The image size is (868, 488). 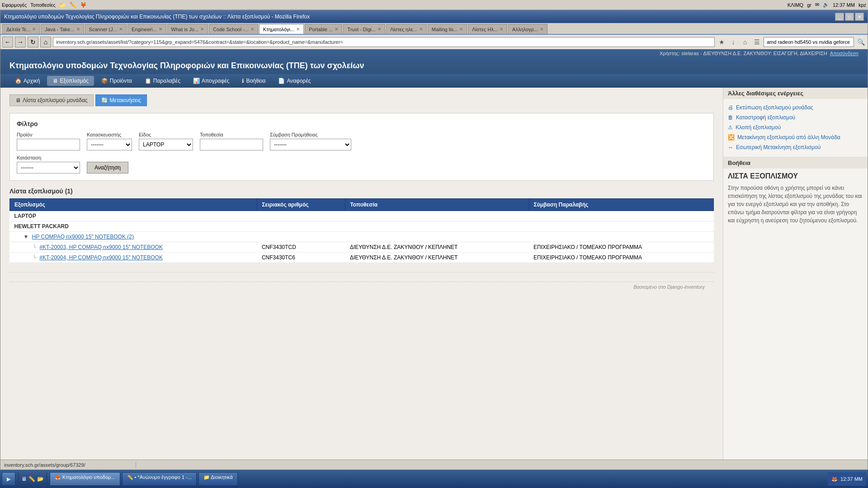 What do you see at coordinates (202, 29) in the screenshot?
I see `tab-close-4: ✕` at bounding box center [202, 29].